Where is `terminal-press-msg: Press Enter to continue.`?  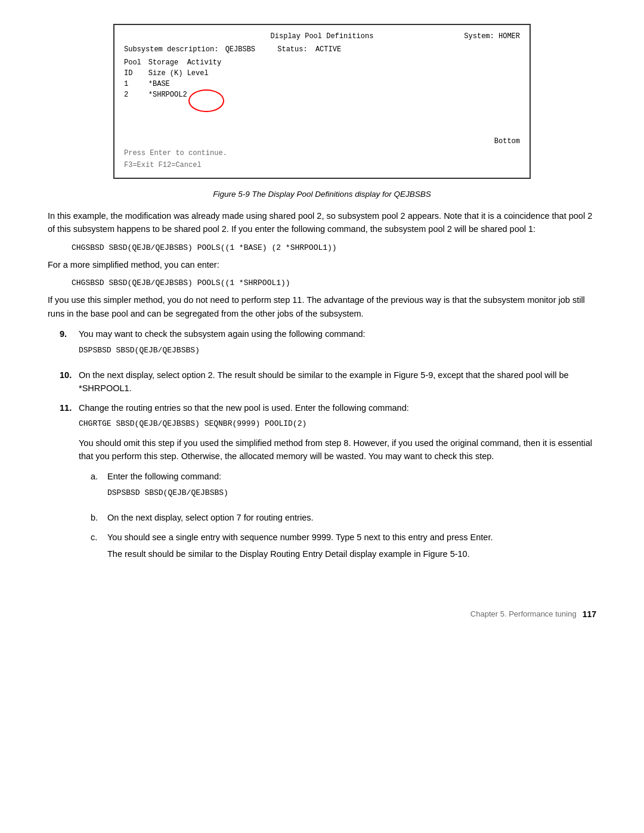
terminal-press-msg: Press Enter to continue. is located at coordinates (322, 153).